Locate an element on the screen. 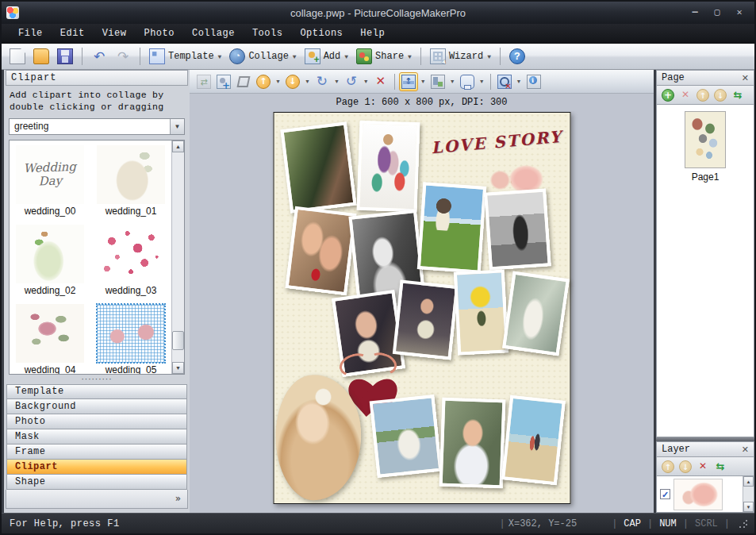 The height and width of the screenshot is (535, 756). clipart-scrollbar: ▲ ▼ is located at coordinates (178, 257).